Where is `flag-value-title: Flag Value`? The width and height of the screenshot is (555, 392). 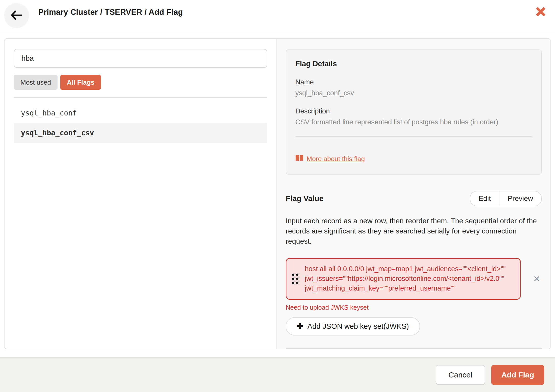
flag-value-title: Flag Value is located at coordinates (305, 199).